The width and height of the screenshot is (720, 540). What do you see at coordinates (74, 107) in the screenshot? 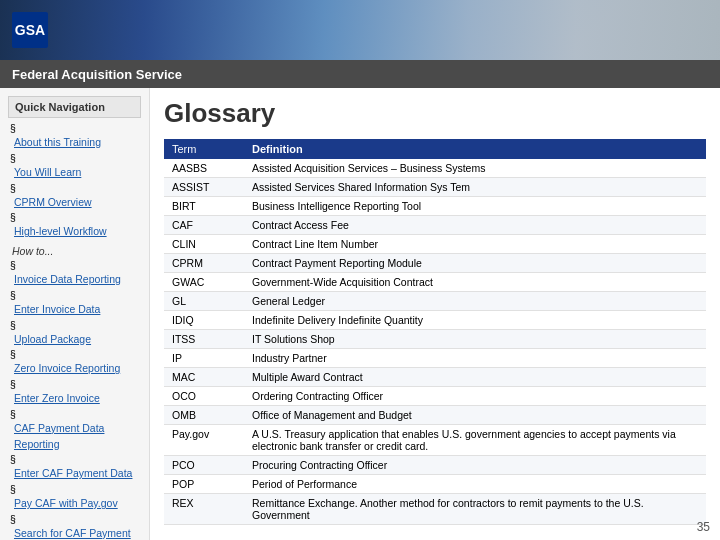
I see `quick-nav-title: Quick Navigation` at bounding box center [74, 107].